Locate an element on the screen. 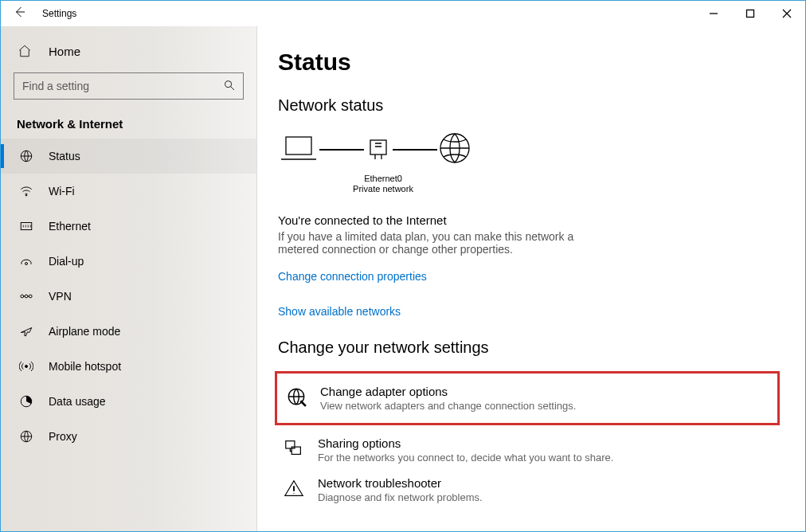 Image resolution: width=806 pixels, height=532 pixels. sidebar-item-label: Wi-Fi is located at coordinates (62, 191).